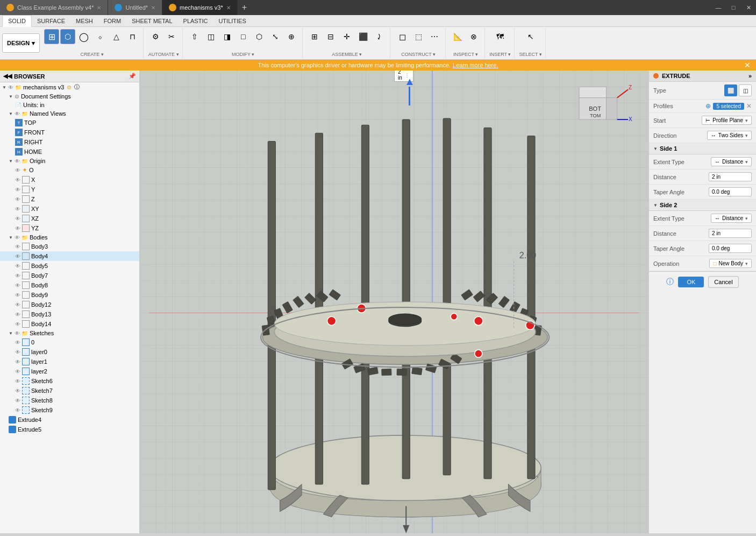  I want to click on eye-body7: 👁, so click(18, 276).